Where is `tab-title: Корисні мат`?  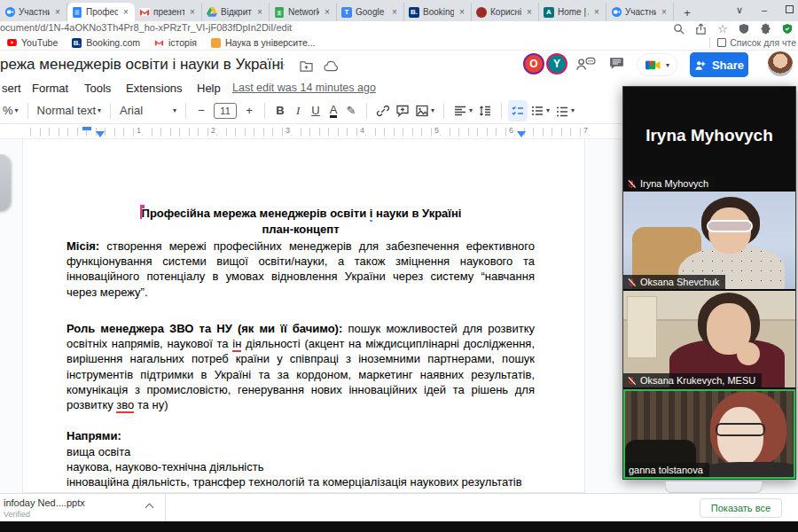
tab-title: Корисні мат is located at coordinates (505, 12).